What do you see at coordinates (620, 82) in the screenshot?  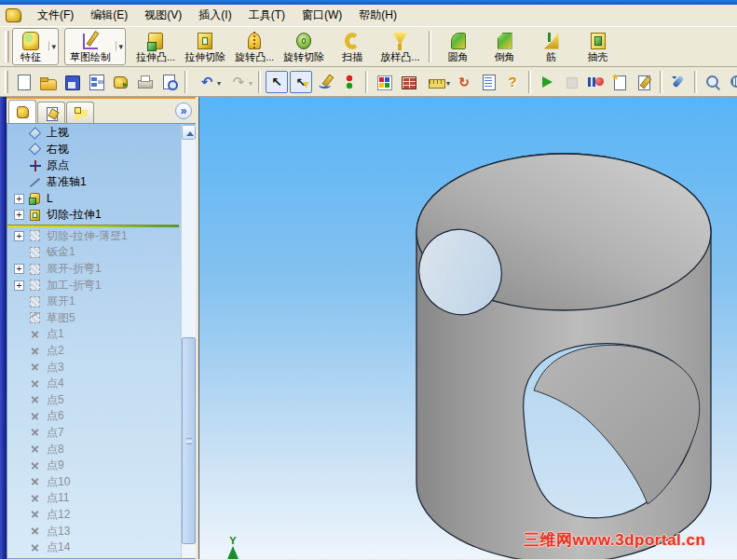 I see `new-note-button` at bounding box center [620, 82].